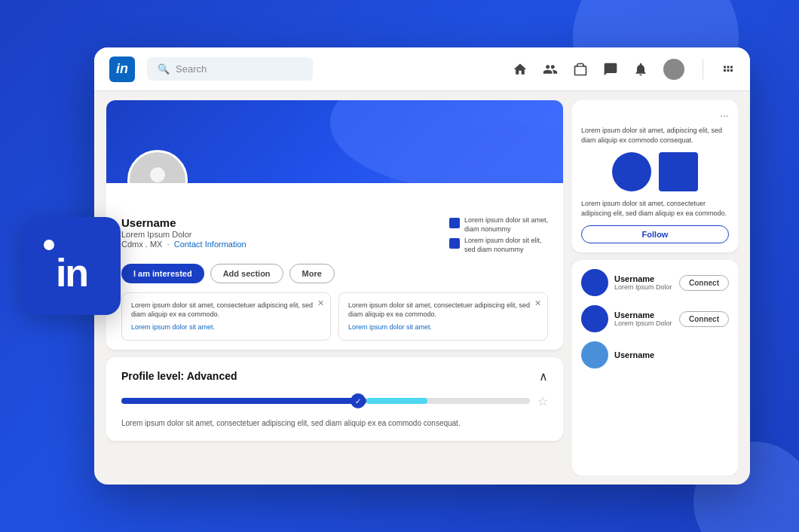 The height and width of the screenshot is (532, 799). I want to click on profile-location: Cdmx . MX · Contact Information, so click(279, 244).